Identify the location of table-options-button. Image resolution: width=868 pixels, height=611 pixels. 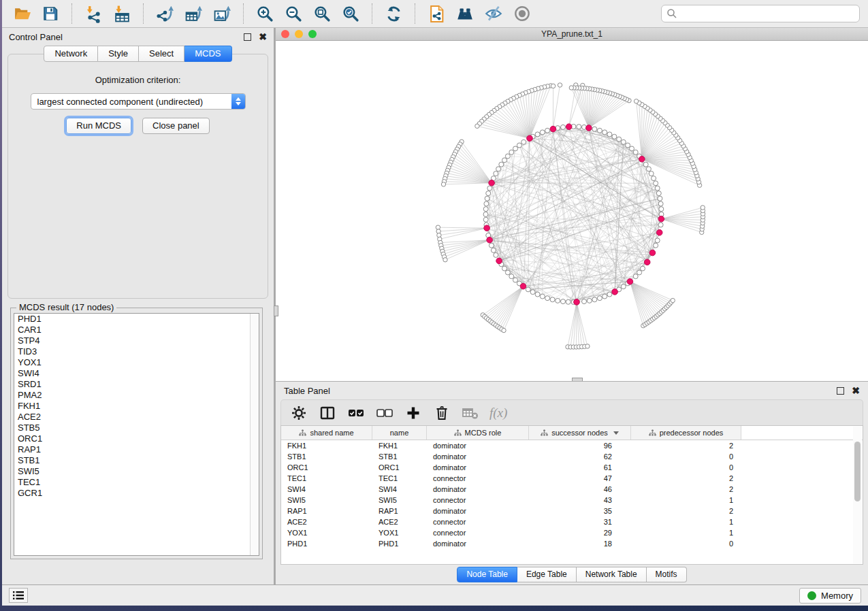
(299, 413).